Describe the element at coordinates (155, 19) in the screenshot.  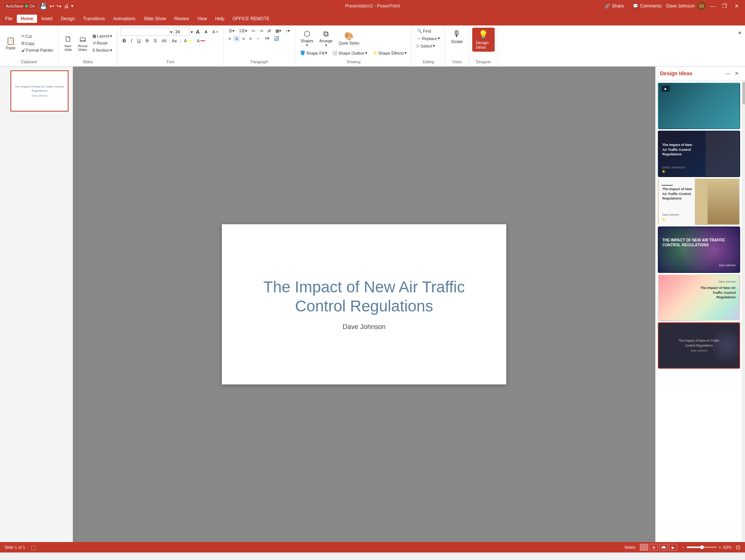
I see `menu-slideshow: Slide Show` at that location.